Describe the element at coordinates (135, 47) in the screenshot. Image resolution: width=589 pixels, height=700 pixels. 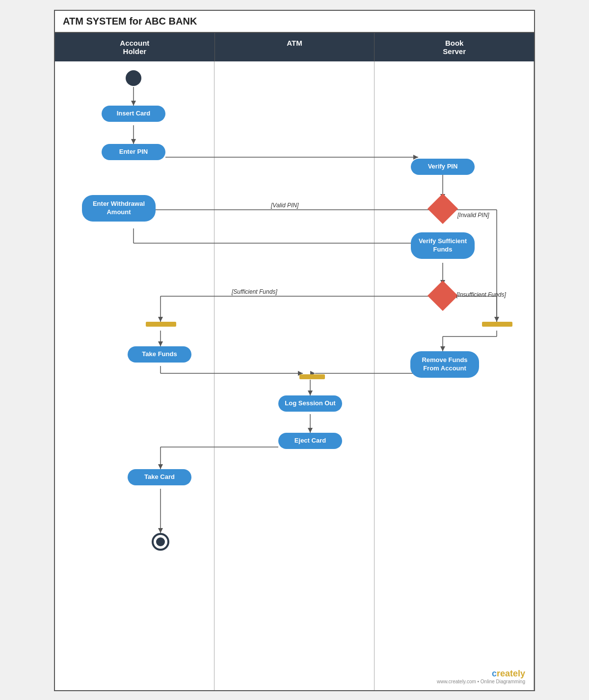
I see `header-account-holder: AccountHolder` at that location.